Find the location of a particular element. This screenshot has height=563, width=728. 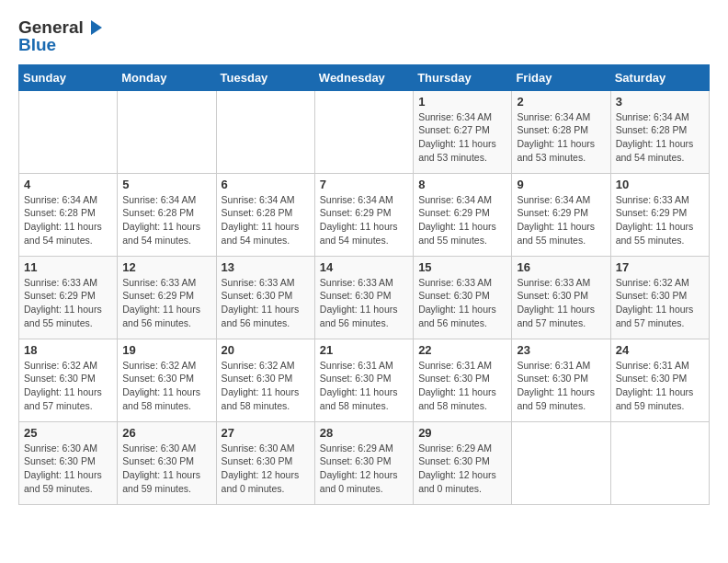

day-number: 21 is located at coordinates (364, 350).